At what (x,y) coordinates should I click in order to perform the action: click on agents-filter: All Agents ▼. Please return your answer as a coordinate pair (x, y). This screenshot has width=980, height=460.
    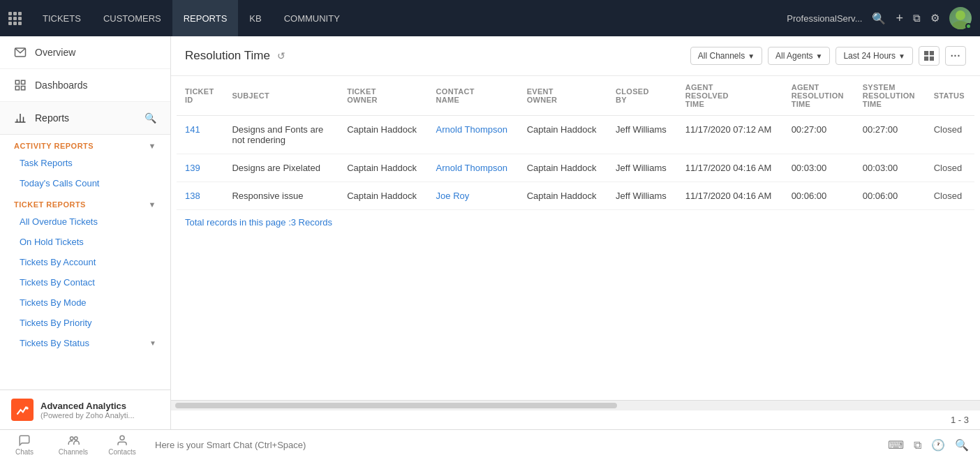
    Looking at the image, I should click on (799, 56).